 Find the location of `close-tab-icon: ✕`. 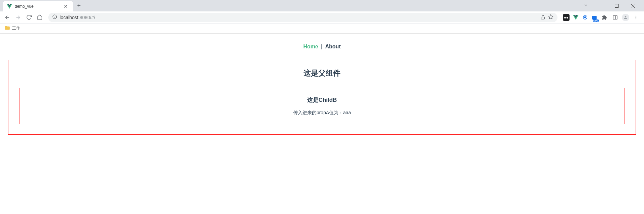

close-tab-icon: ✕ is located at coordinates (66, 6).